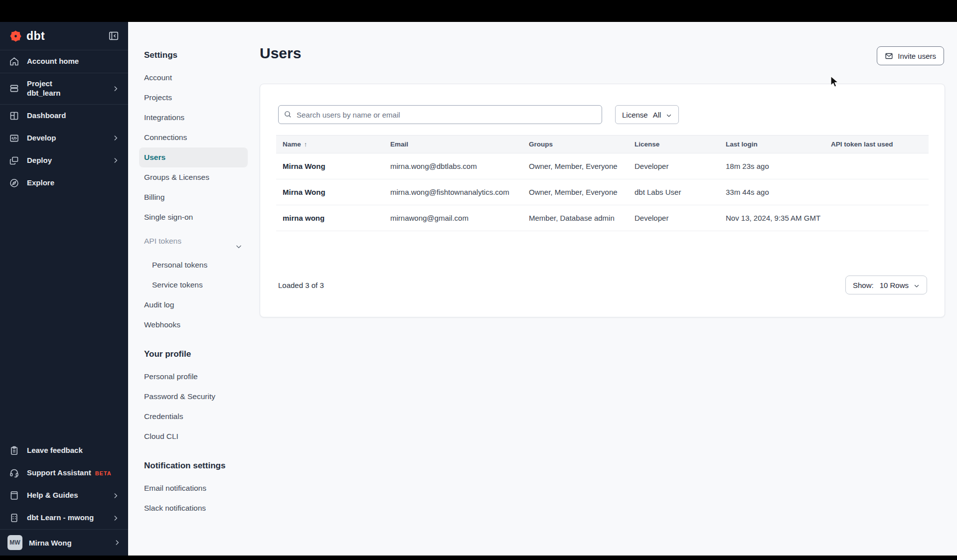  I want to click on book-icon, so click(14, 495).